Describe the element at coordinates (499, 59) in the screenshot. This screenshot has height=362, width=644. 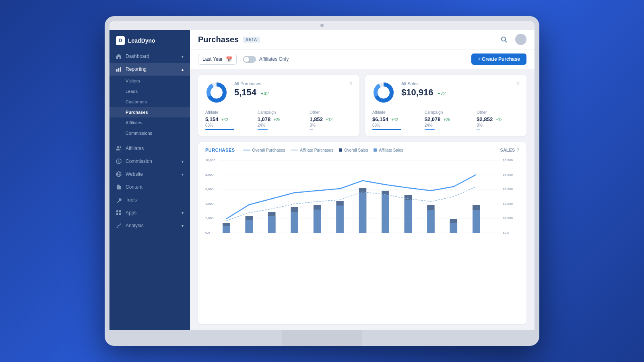
I see `create-purchase-button: + Create Purchase` at that location.